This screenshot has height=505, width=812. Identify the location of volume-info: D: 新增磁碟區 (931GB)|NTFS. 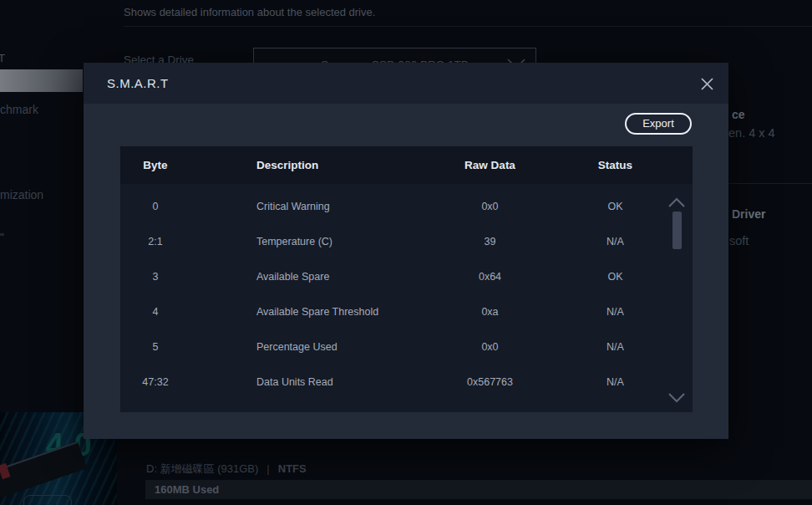
(226, 469).